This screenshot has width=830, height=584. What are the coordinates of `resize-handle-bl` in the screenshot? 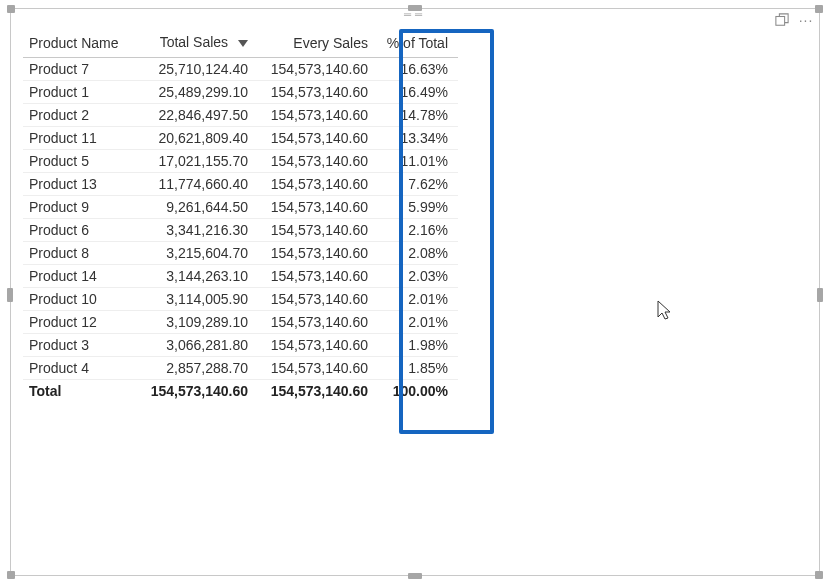 It's located at (11, 575).